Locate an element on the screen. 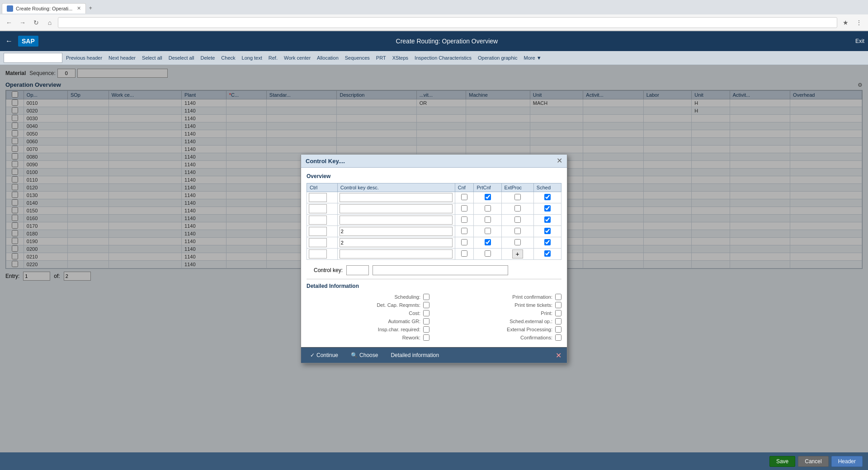  select-all-button: Select all is located at coordinates (152, 58).